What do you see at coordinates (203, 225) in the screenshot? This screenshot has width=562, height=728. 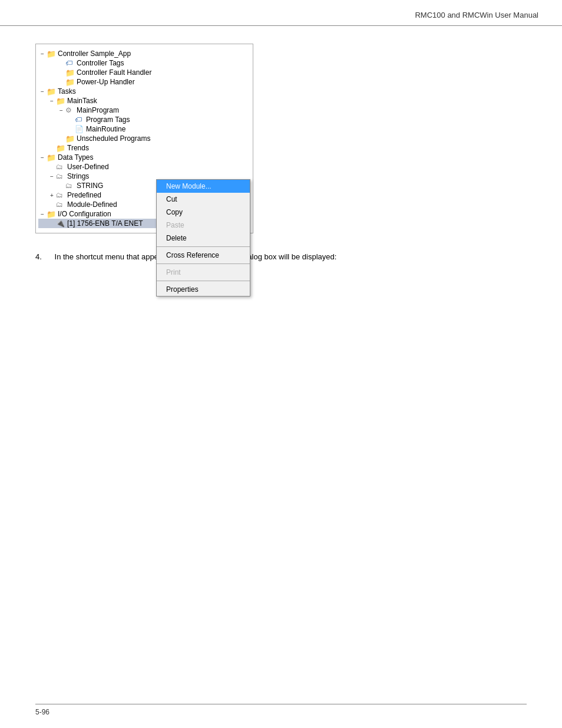 I see `context-menu-item-paste: Paste` at bounding box center [203, 225].